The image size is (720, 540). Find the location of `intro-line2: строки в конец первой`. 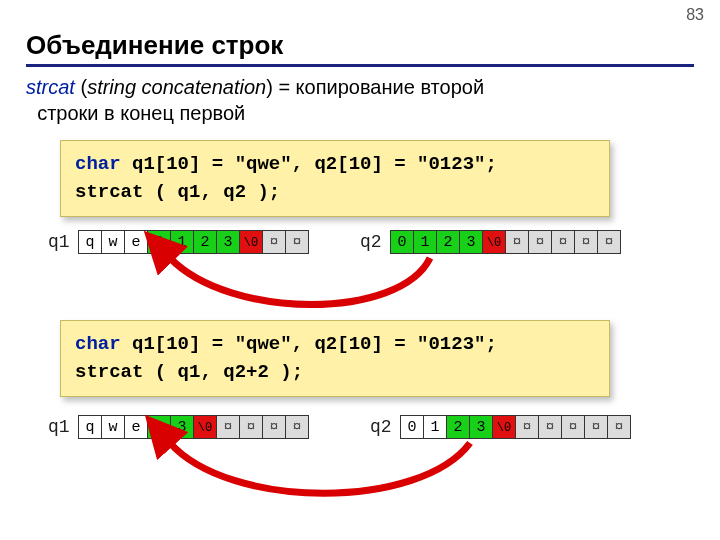

intro-line2: строки в конец первой is located at coordinates (141, 113).